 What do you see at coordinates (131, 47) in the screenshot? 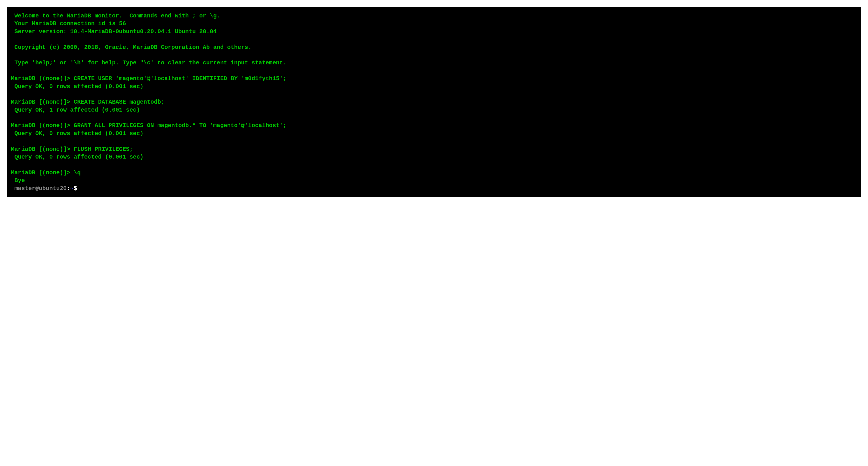
I see `banner-copyright: Copyright (c) 2000, 2018, Oracle, MariaD…` at bounding box center [131, 47].